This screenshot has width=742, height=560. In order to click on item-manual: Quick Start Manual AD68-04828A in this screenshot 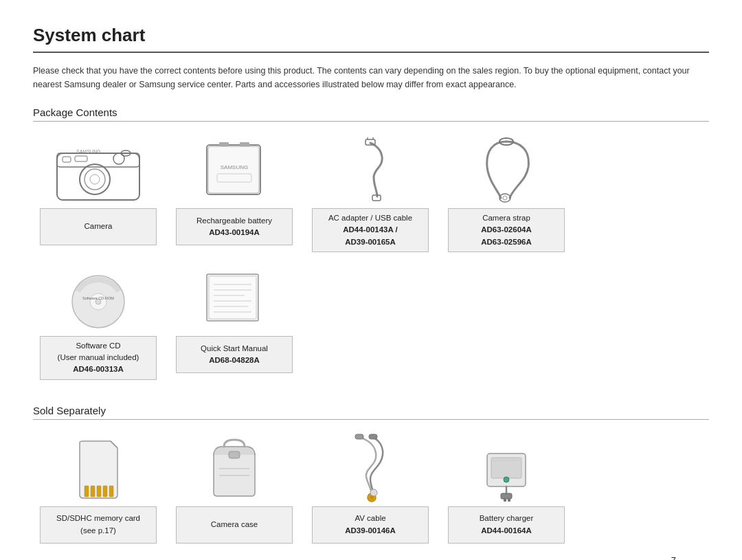, I will do `click(234, 320)`.